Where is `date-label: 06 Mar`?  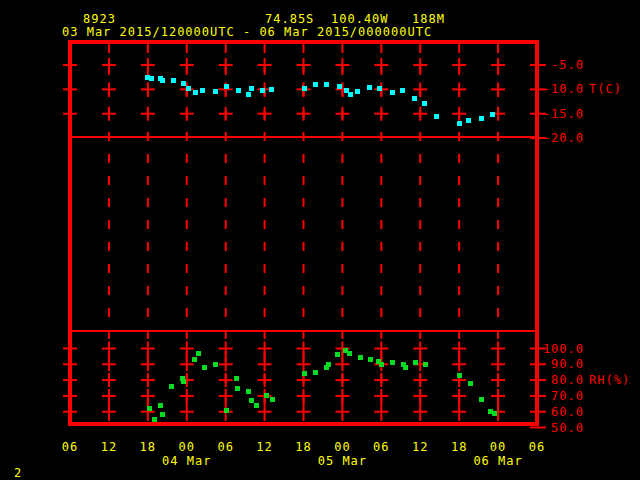 date-label: 06 Mar is located at coordinates (498, 461).